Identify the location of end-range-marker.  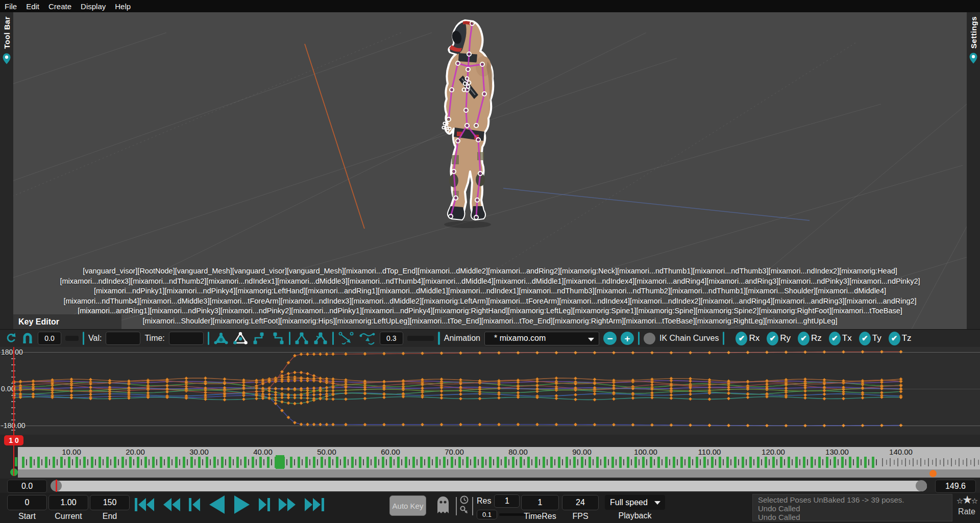
(933, 474).